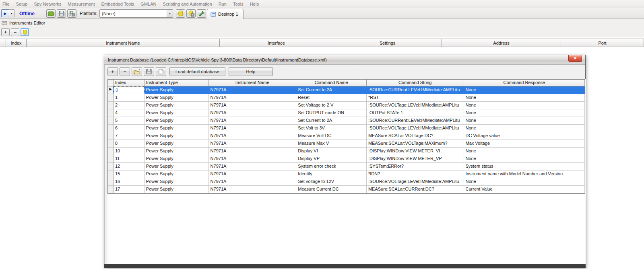 This screenshot has width=644, height=269. Describe the element at coordinates (225, 14) in the screenshot. I see `tab-desktop-1: Desktop 1` at that location.